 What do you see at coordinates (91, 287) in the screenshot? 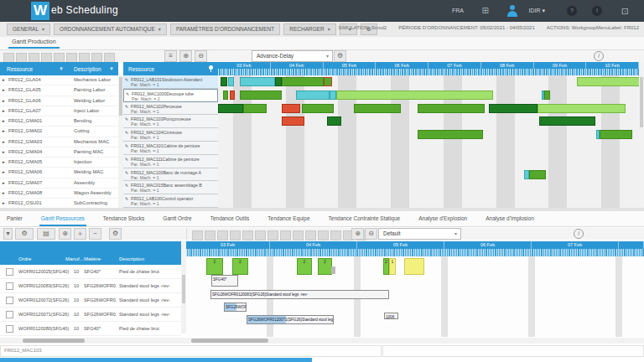
I see `order-row: WOFR0120083(SFG26)10SFG26WOFR0...Standar…` at bounding box center [91, 287].